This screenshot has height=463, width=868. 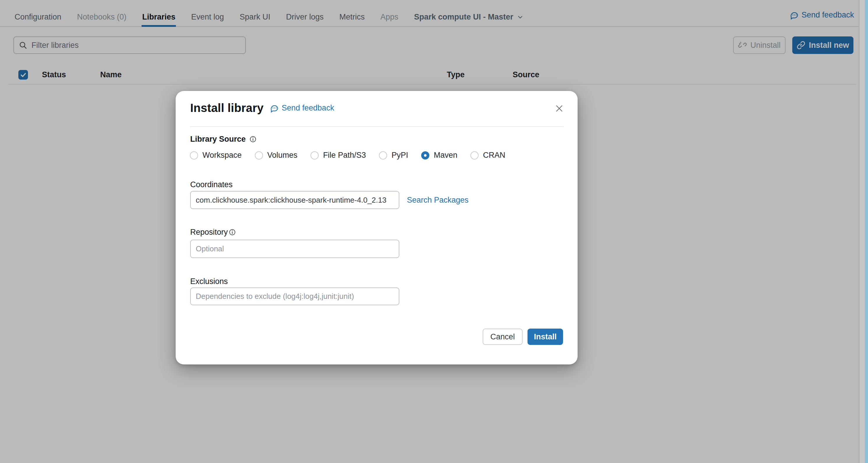 I want to click on modal-header: Install library Send feedback, so click(x=262, y=108).